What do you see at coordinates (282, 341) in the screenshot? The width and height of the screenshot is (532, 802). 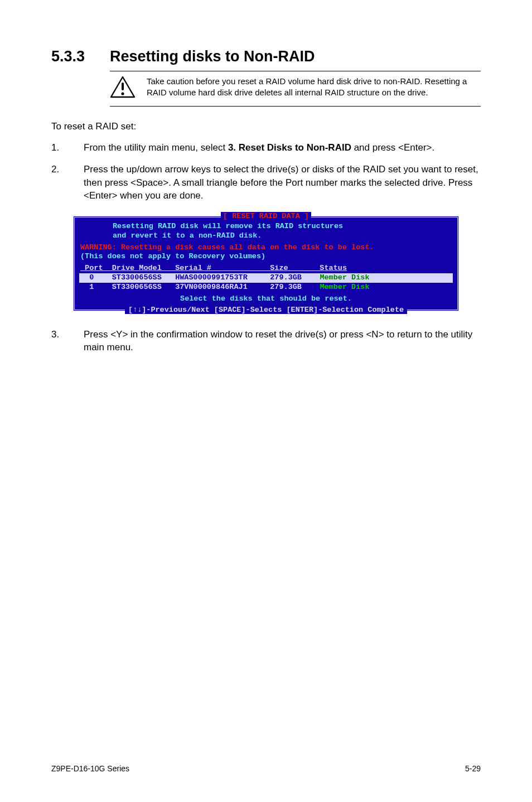 I see `step-body: Press <Y> in the confirmation window to …` at bounding box center [282, 341].